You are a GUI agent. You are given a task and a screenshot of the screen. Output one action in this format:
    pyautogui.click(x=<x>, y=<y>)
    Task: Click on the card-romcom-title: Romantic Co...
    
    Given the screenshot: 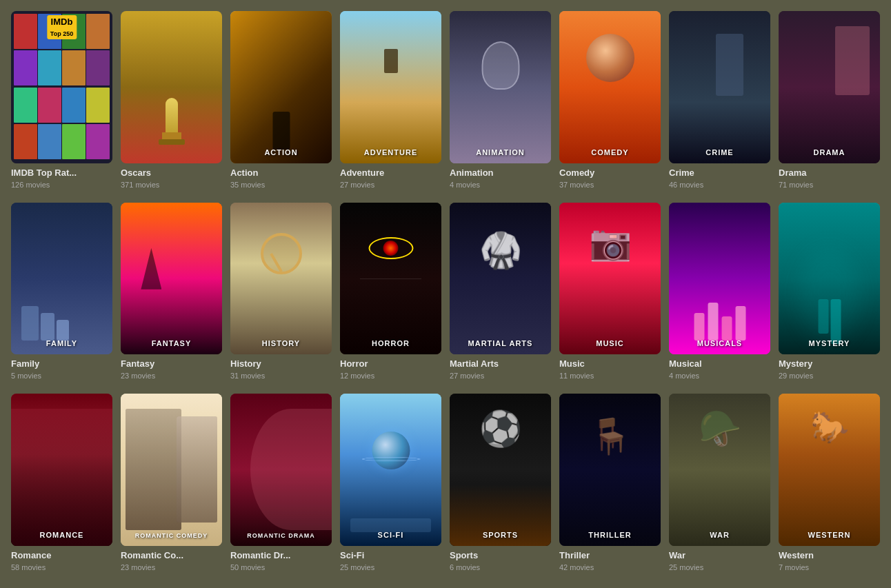 What is the action you would take?
    pyautogui.click(x=171, y=556)
    